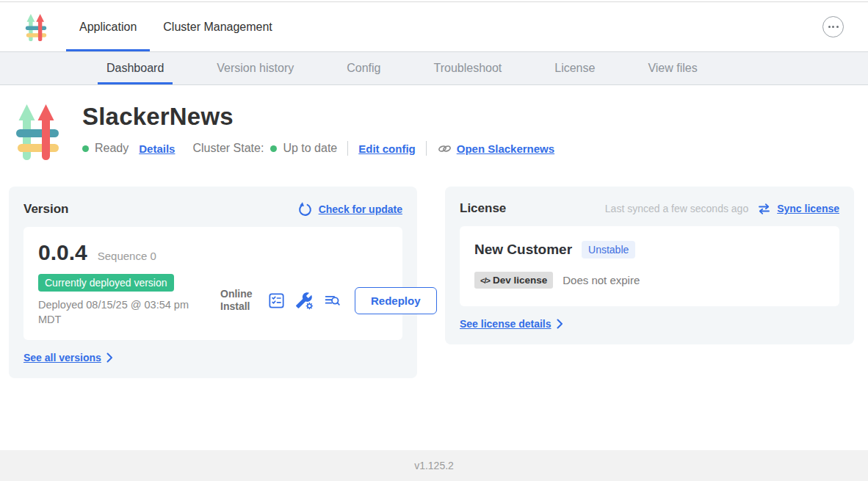 This screenshot has height=481, width=868. I want to click on version-action-icons, so click(304, 301).